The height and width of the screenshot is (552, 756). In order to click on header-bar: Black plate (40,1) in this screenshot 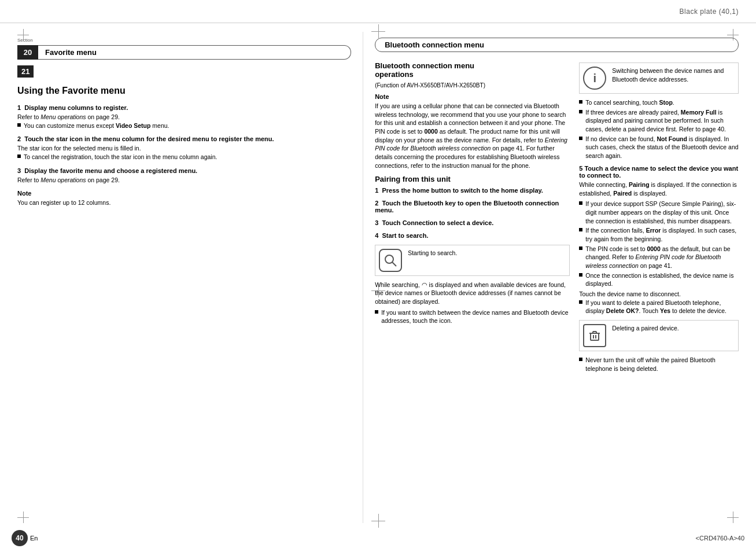, I will do `click(378, 12)`.